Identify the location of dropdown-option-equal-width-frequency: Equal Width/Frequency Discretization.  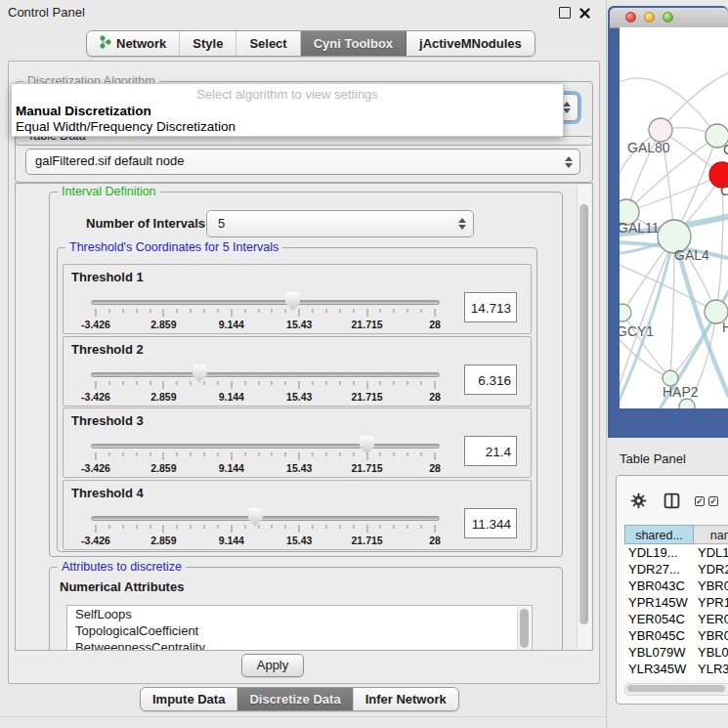
(125, 127).